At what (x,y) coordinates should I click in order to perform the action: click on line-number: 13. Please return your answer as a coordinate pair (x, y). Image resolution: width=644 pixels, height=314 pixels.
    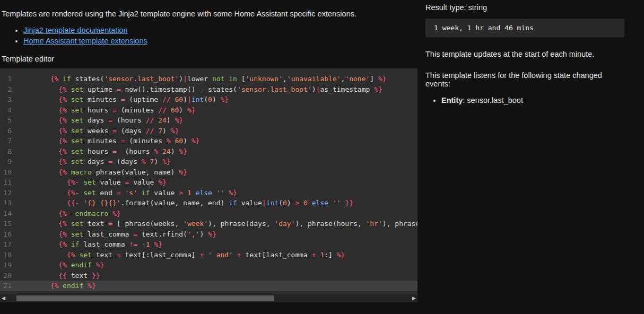
    Looking at the image, I should click on (8, 203).